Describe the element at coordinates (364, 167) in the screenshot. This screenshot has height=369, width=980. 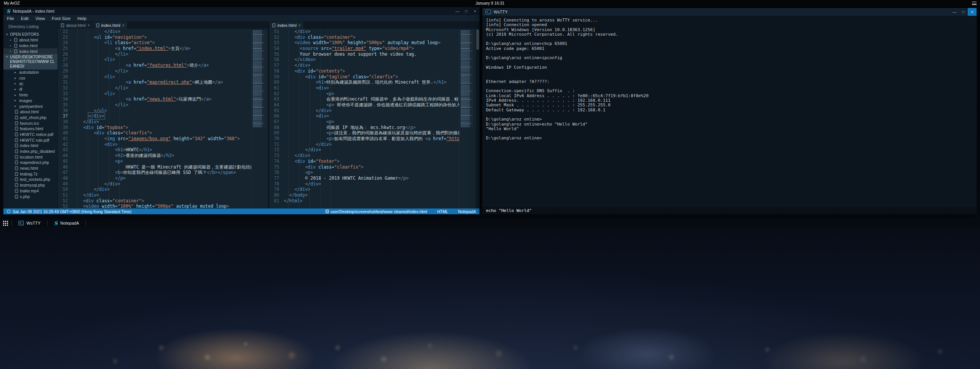
I see `code-line-75: 75 <div class="clearfix">` at that location.